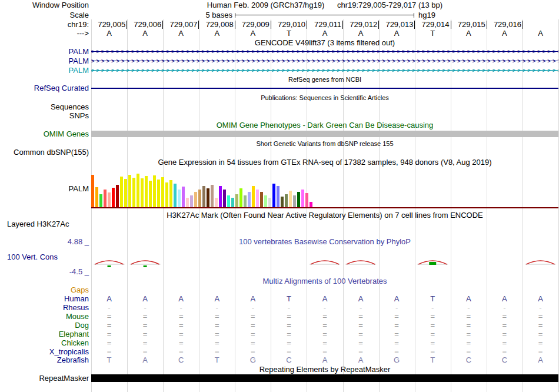  I want to click on repeatmasker-item, so click(325, 378).